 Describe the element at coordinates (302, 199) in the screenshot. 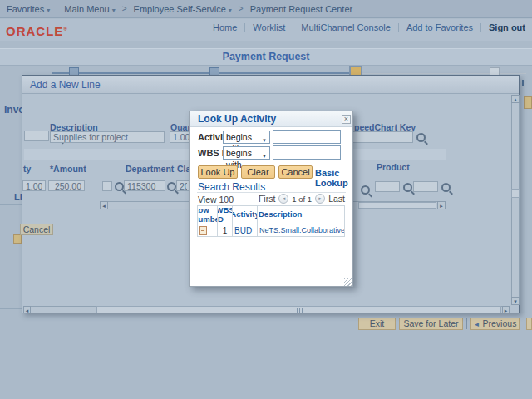

I see `pagination: First ◄ 1 of 1 ► Last` at that location.